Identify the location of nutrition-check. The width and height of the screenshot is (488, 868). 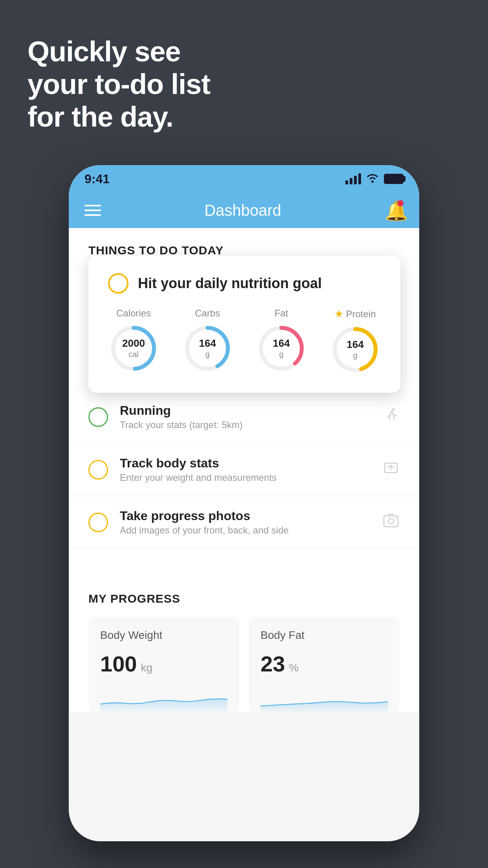
(118, 283).